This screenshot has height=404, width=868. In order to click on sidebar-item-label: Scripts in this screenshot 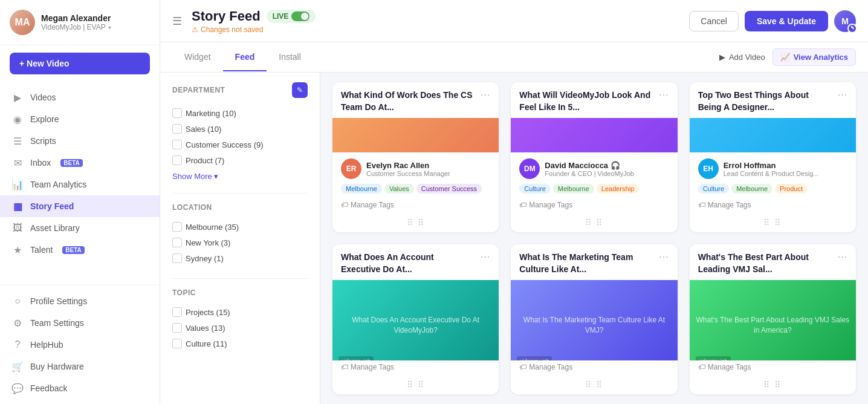, I will do `click(44, 141)`.